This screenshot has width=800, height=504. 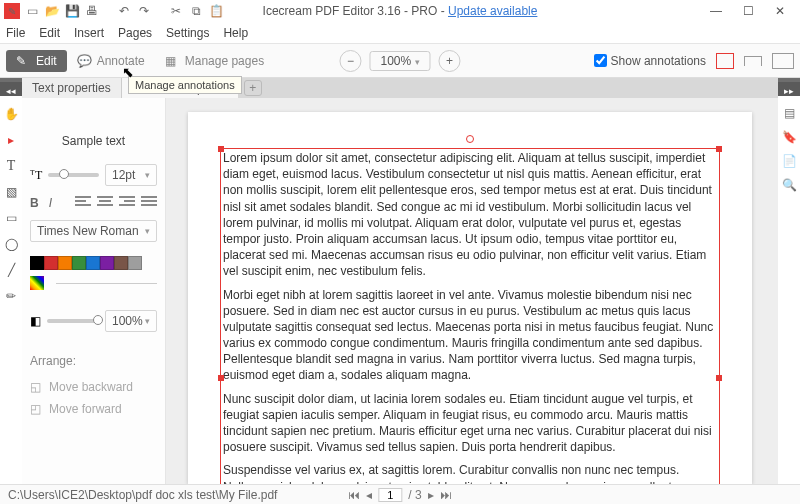 What do you see at coordinates (72, 11) in the screenshot?
I see `save-icon: 💾` at bounding box center [72, 11].